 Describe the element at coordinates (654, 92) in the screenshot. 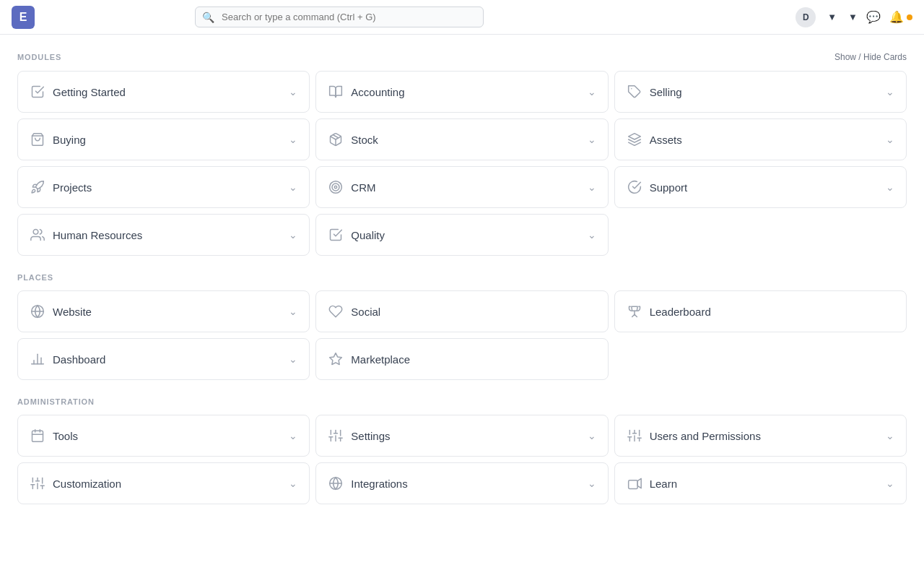

I see `module-card-left-selling: Selling` at that location.